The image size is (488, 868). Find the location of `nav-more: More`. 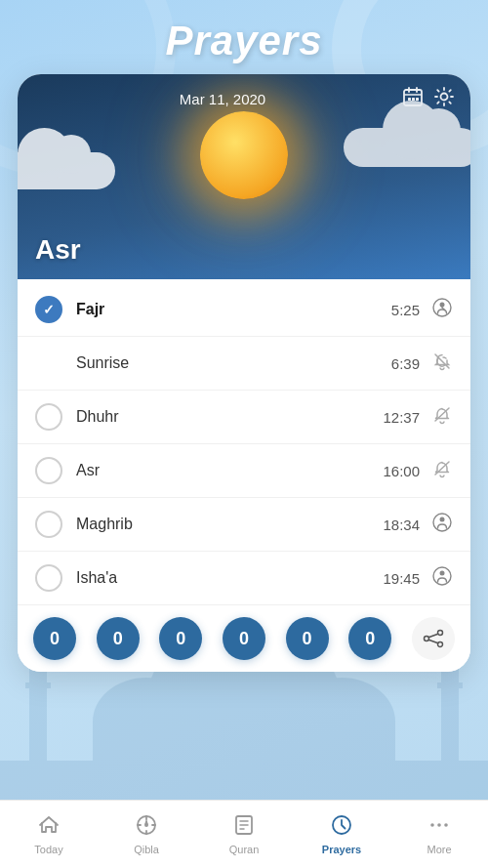

nav-more: More is located at coordinates (439, 834).